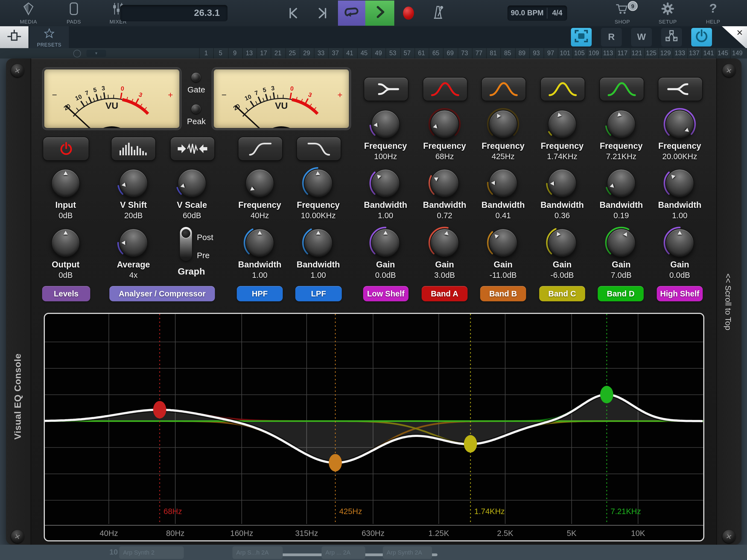  Describe the element at coordinates (66, 243) in the screenshot. I see `output-knob` at that location.